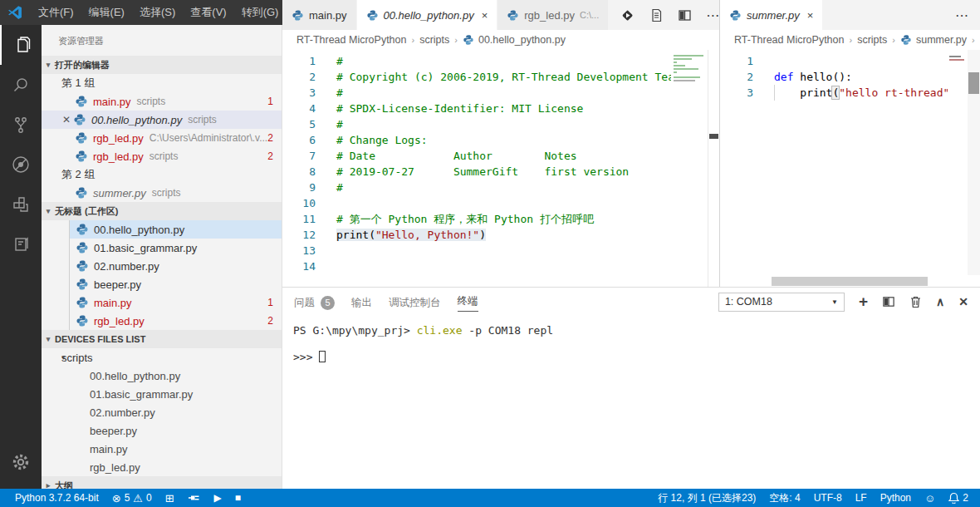 This screenshot has height=507, width=980. Describe the element at coordinates (772, 15) in the screenshot. I see `tab-summer-py: summer.py ×` at that location.